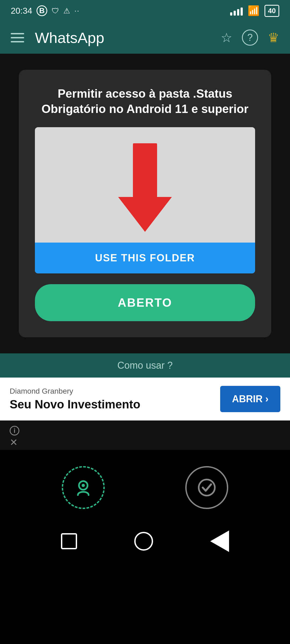  Describe the element at coordinates (250, 399) in the screenshot. I see `ad-open-button: ABRIR ›` at that location.